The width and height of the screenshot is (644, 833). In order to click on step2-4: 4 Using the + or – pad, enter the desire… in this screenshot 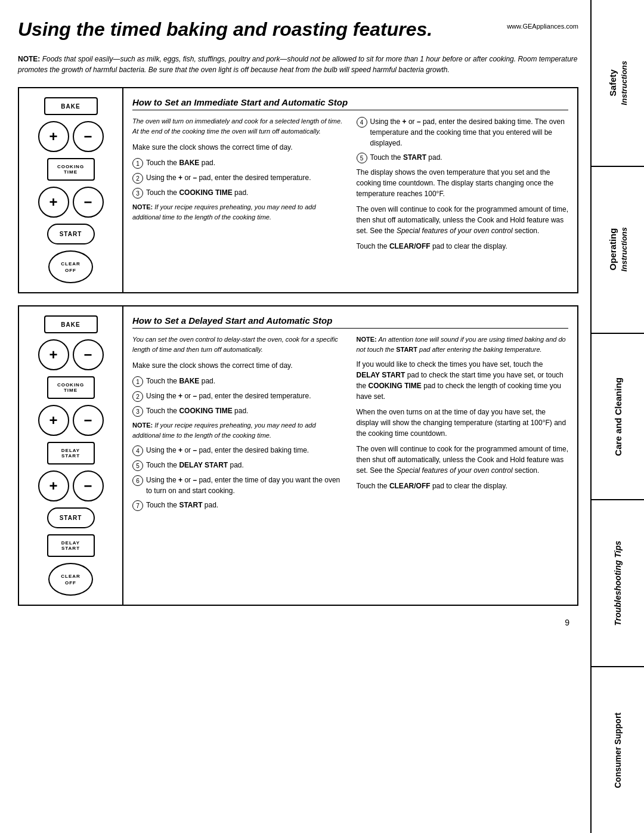, I will do `click(239, 451)`.